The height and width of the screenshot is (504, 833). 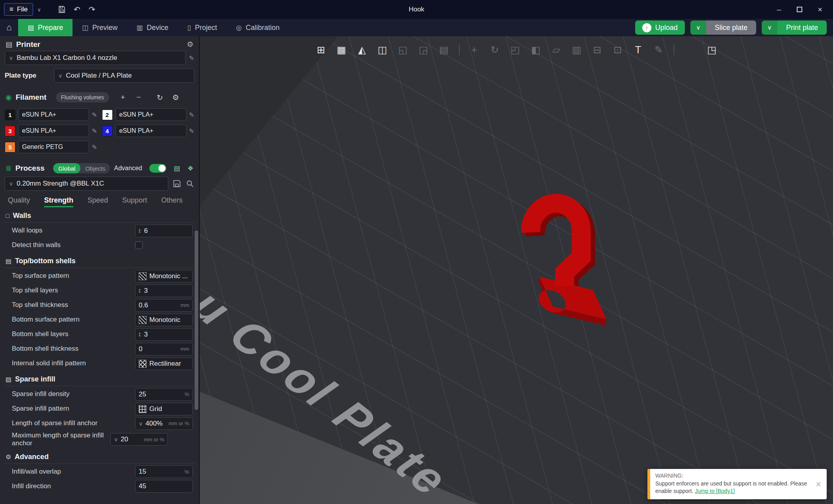 What do you see at coordinates (698, 28) in the screenshot?
I see `slice-options-chevron: ∨` at bounding box center [698, 28].